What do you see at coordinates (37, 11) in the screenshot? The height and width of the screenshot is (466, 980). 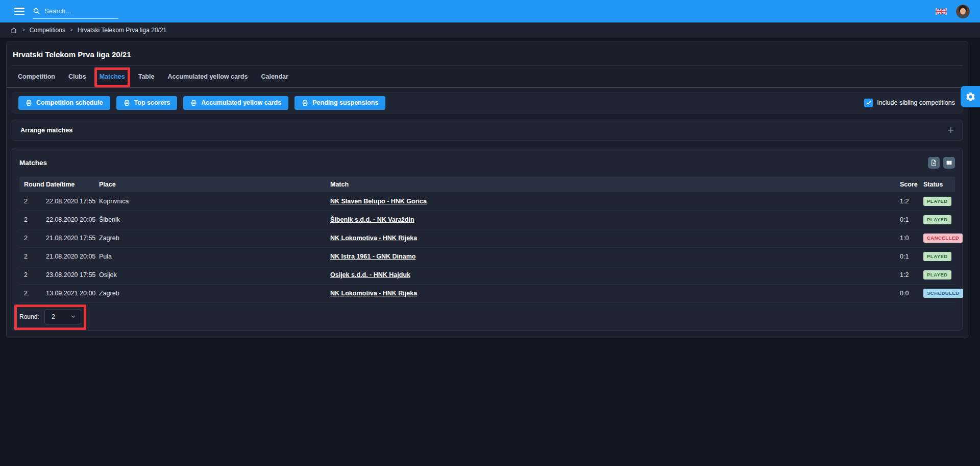 I see `search-icon` at bounding box center [37, 11].